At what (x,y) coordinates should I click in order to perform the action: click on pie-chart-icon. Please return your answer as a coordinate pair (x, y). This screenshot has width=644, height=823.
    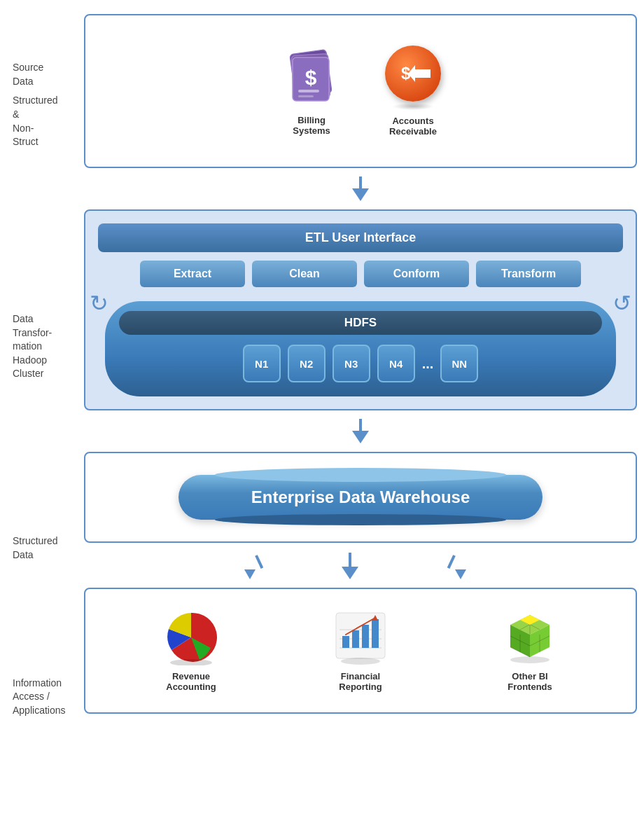
    Looking at the image, I should click on (191, 637).